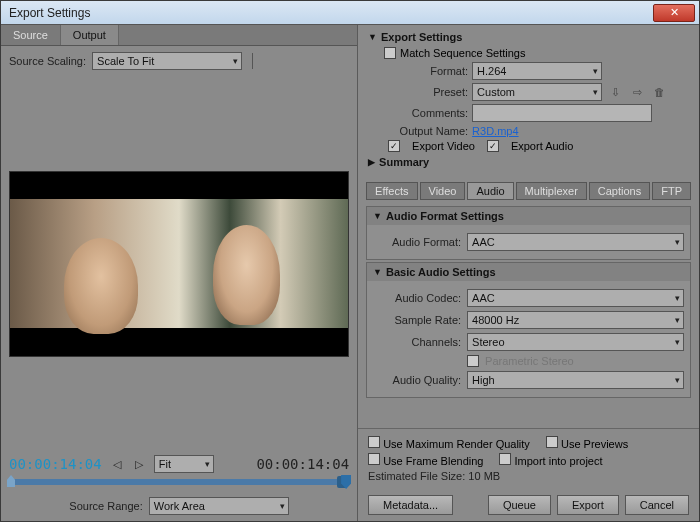 Image resolution: width=700 pixels, height=522 pixels. I want to click on max-render-quality-checkbox, so click(374, 442).